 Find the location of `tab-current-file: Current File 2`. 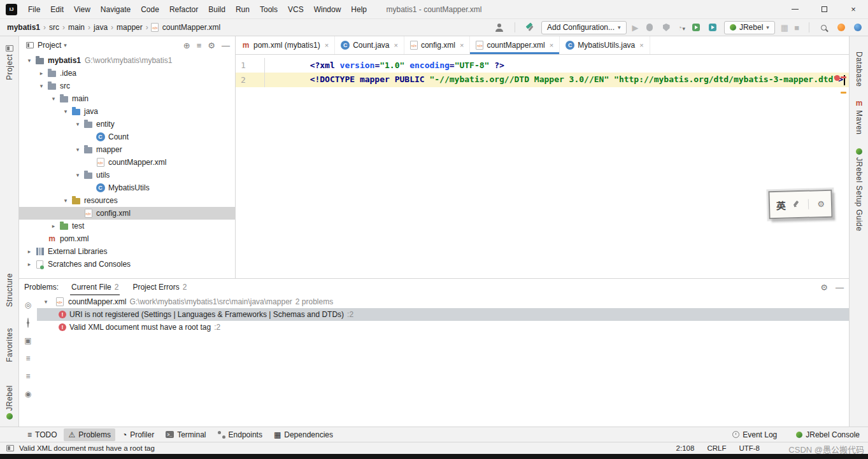

tab-current-file: Current File 2 is located at coordinates (95, 287).